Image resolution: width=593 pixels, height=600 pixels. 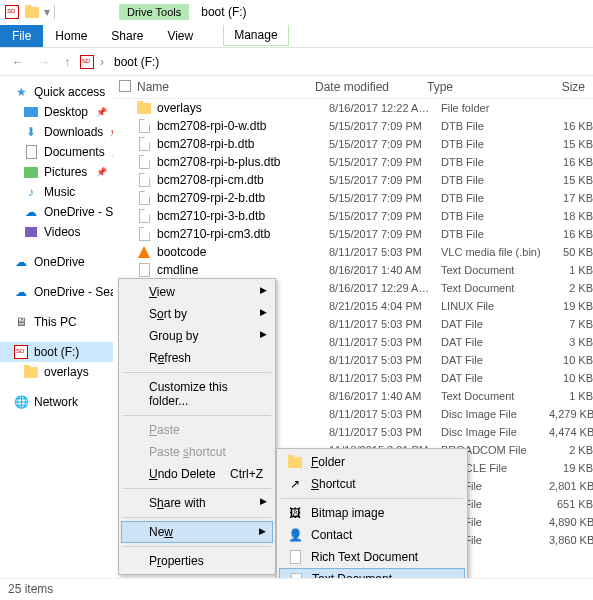 What do you see at coordinates (56, 372) in the screenshot?
I see `sidebar-overlays: overlays` at bounding box center [56, 372].